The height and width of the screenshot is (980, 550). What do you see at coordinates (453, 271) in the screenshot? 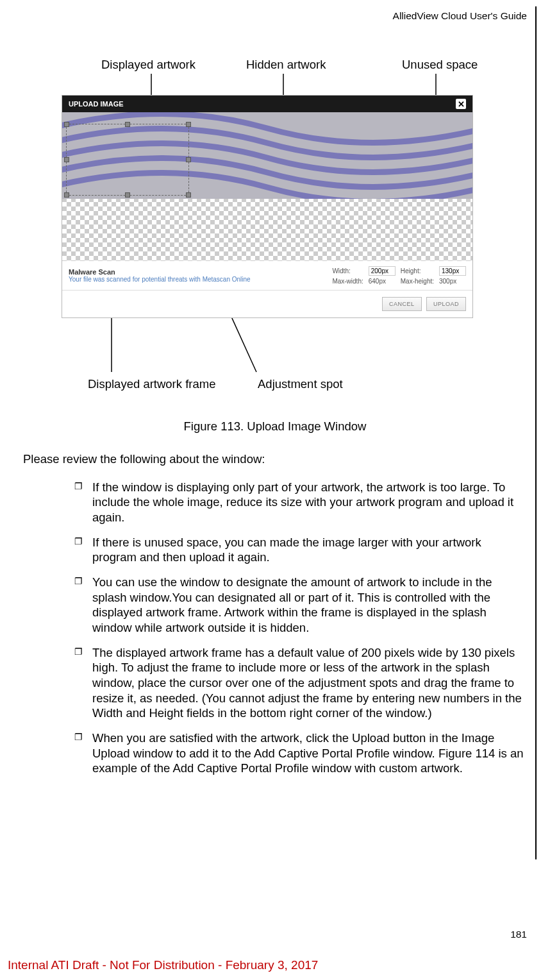
I see `height-field` at bounding box center [453, 271].